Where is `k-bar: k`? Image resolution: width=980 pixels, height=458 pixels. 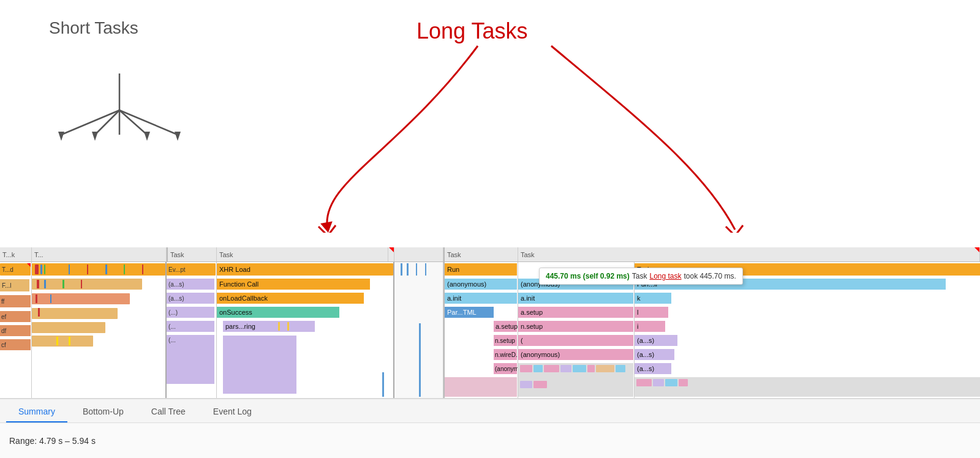 k-bar: k is located at coordinates (653, 298).